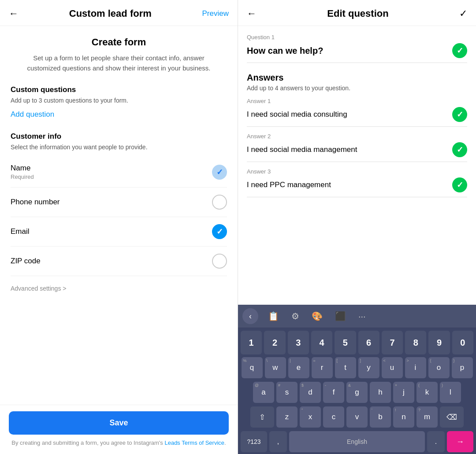  What do you see at coordinates (357, 442) in the screenshot?
I see `space-key: English` at bounding box center [357, 442].